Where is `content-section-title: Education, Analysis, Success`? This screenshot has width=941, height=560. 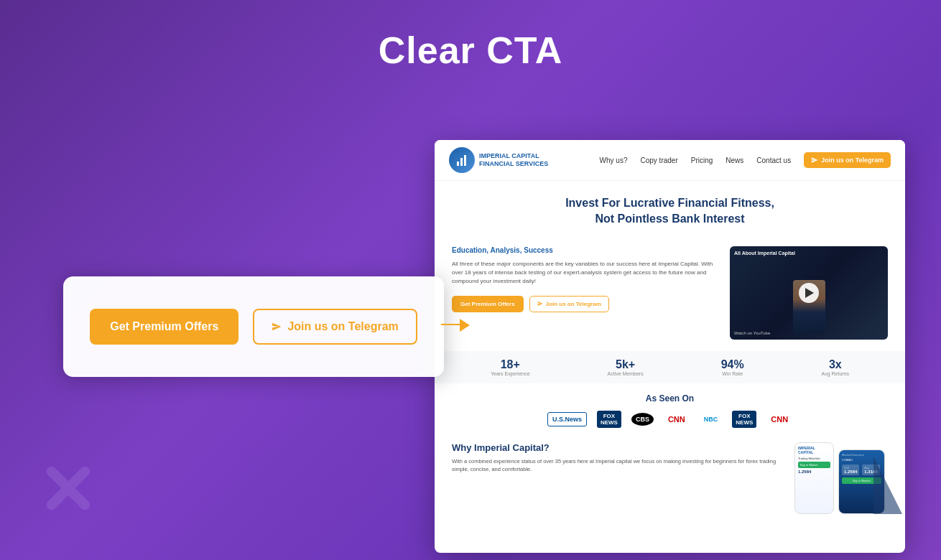 content-section-title: Education, Analysis, Success is located at coordinates (585, 250).